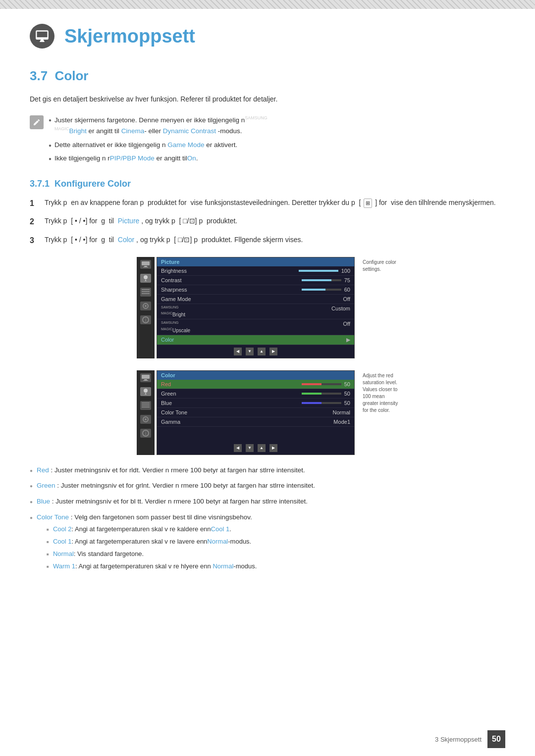  I want to click on monitor1-row-brightness: Brightness 100, so click(256, 271).